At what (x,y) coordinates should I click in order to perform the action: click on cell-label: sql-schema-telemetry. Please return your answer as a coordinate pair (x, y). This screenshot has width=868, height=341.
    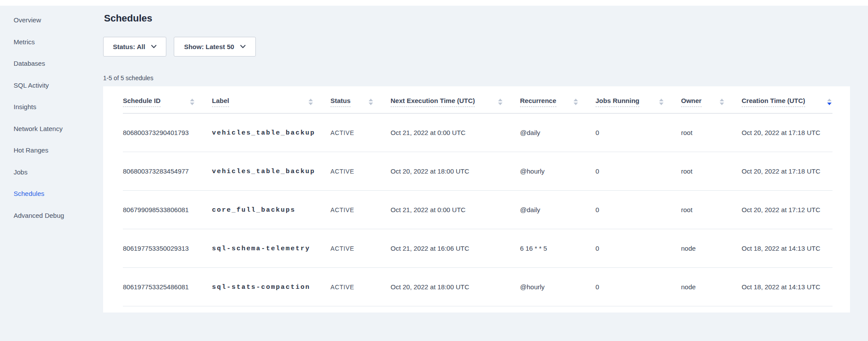
    Looking at the image, I should click on (271, 248).